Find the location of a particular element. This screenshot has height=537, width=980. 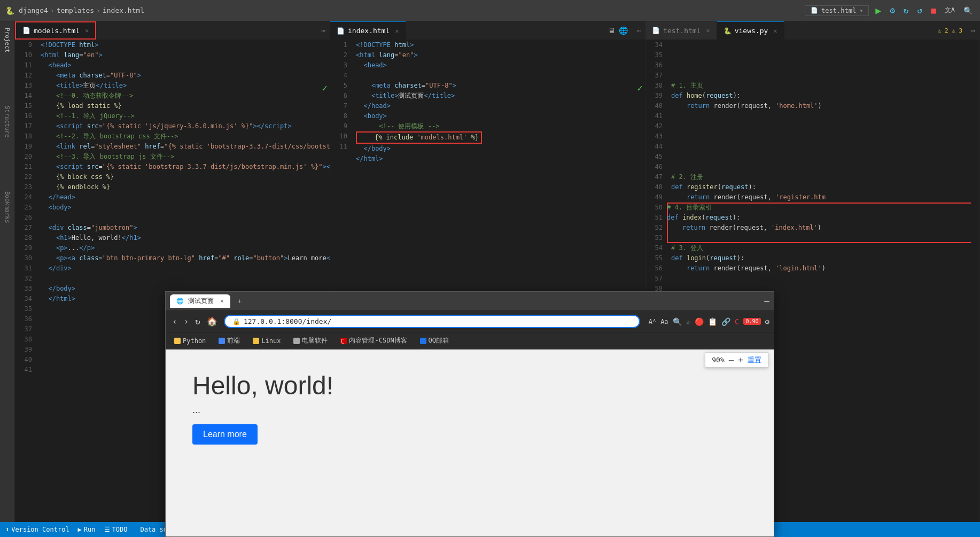

browser-tab-new: + is located at coordinates (239, 301).